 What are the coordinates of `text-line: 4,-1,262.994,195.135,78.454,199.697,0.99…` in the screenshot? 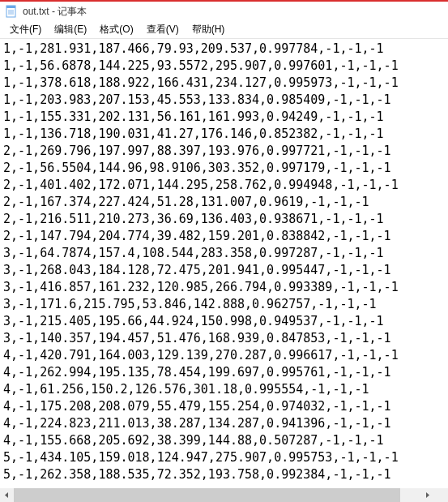 It's located at (224, 373).